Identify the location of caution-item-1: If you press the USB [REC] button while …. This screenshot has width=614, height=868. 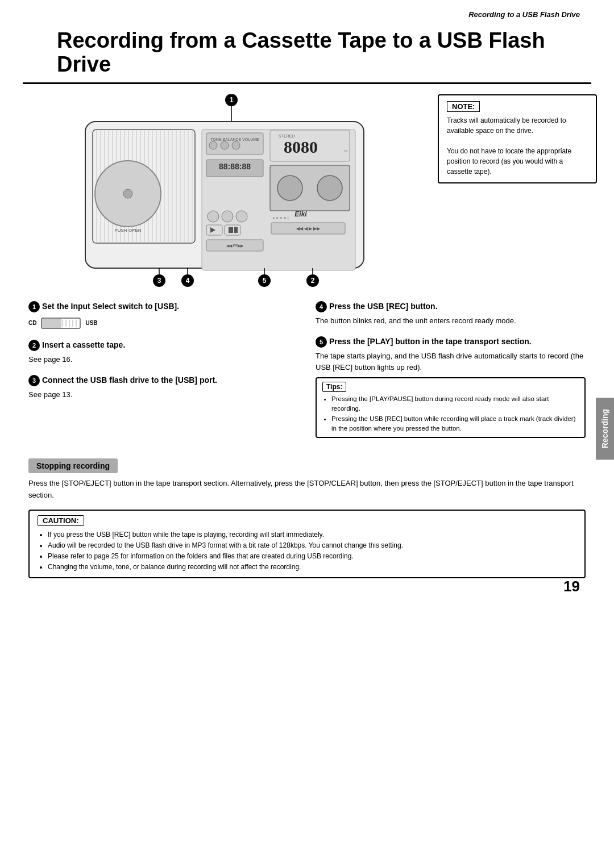
(312, 535).